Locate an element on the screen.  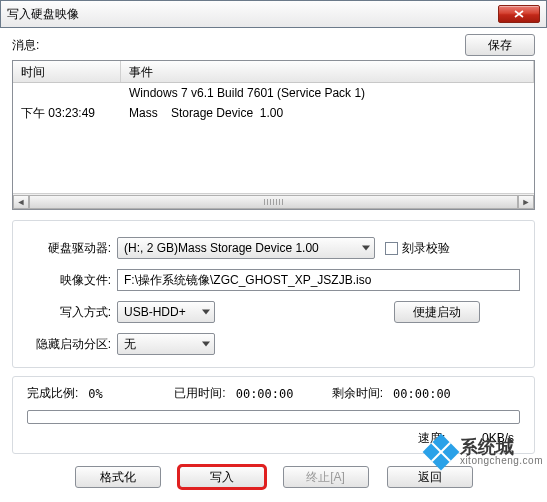
write-button: 写入 is located at coordinates (222, 477).